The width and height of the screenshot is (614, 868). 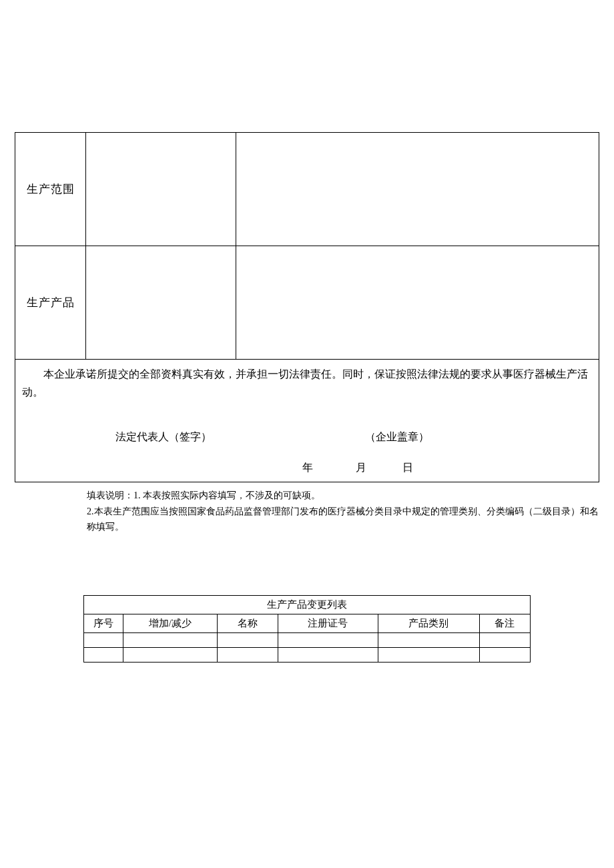 I want to click on header-remark: 备注, so click(x=505, y=624).